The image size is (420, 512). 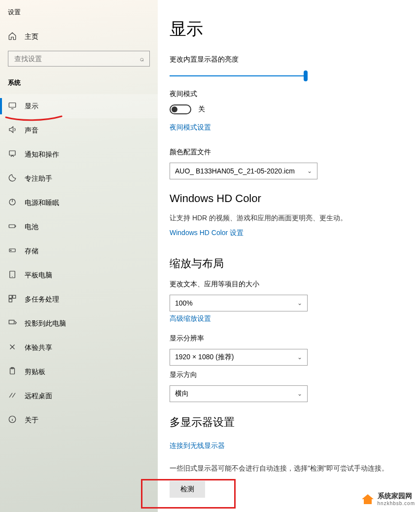 What do you see at coordinates (42, 155) in the screenshot?
I see `sidebar-item-label: 通知和操作` at bounding box center [42, 155].